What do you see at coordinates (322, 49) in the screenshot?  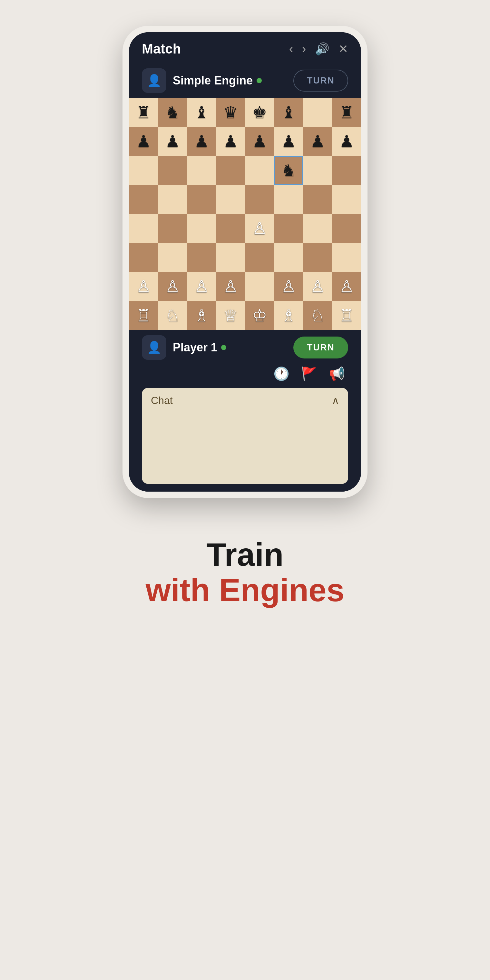 I see `volume-icon: 🔊` at bounding box center [322, 49].